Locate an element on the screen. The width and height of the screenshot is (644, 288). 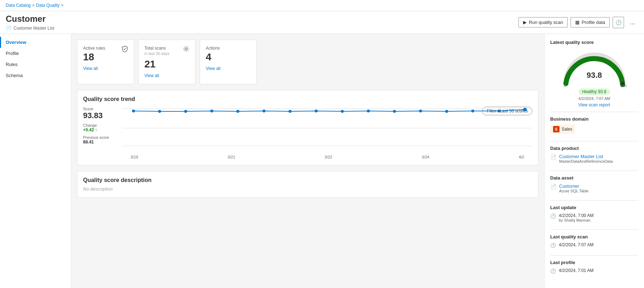
actions-card: Actions 4 View all is located at coordinates (228, 62).